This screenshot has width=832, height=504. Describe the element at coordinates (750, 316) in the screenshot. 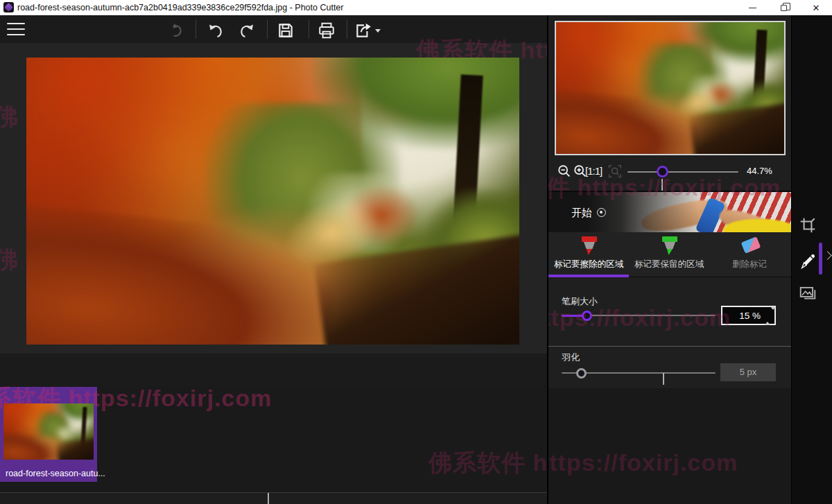

I see `brush-size-value: 15 %` at that location.